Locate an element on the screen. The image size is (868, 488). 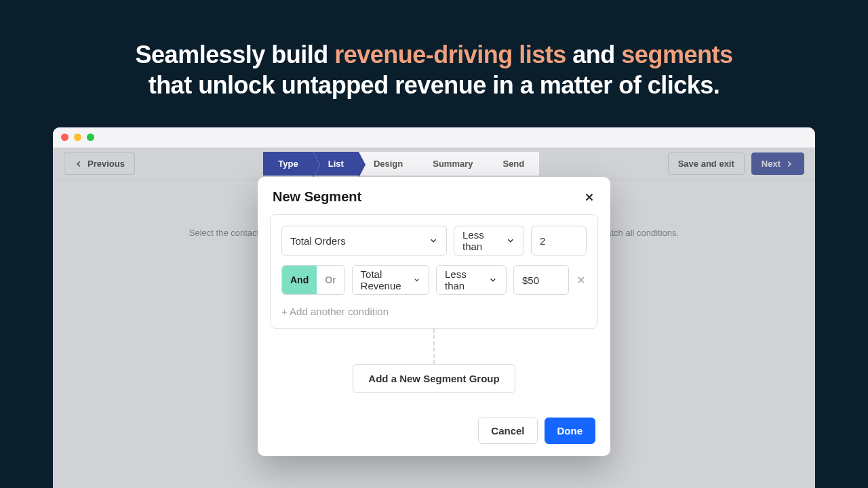
and-option: And is located at coordinates (300, 280).